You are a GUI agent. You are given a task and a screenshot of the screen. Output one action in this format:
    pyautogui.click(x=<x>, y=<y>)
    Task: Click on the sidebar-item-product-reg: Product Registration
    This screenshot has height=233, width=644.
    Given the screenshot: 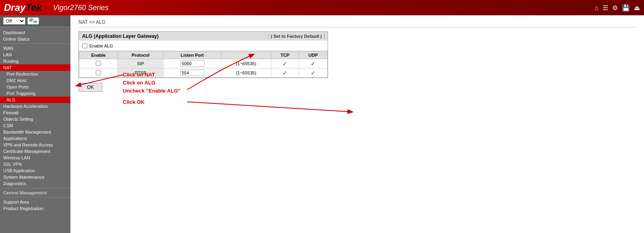 What is the action you would take?
    pyautogui.click(x=35, y=208)
    